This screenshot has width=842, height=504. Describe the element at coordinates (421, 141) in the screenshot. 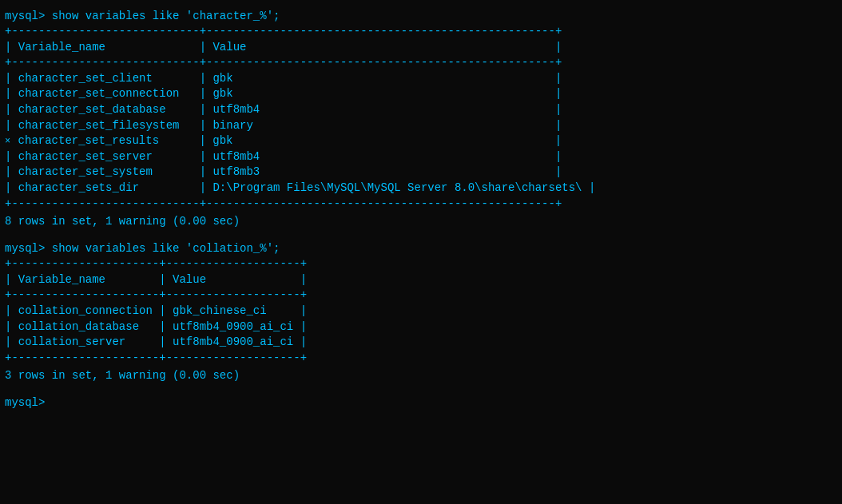

I see `table-row-results: × character_set_results | gbk |` at that location.